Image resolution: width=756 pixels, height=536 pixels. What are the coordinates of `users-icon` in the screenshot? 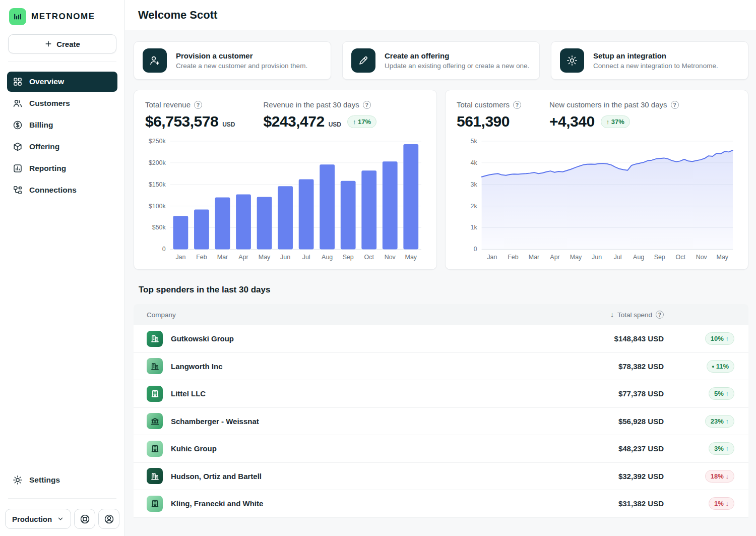 It's located at (18, 103).